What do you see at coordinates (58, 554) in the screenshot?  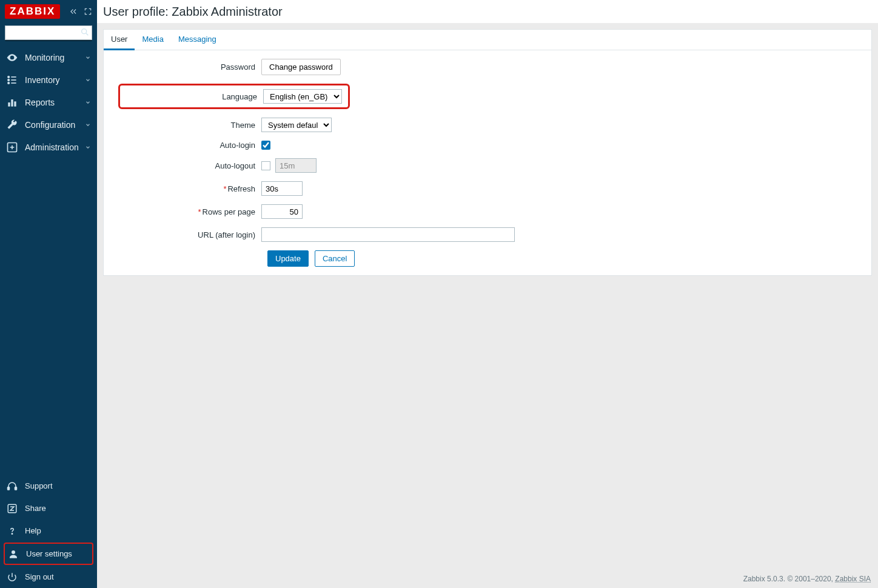 I see `sidebar-item-label: User settings` at bounding box center [58, 554].